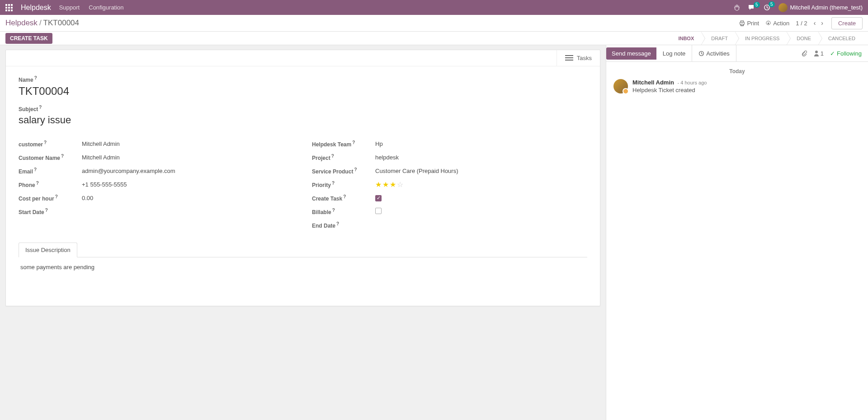  I want to click on status-inbox: INBOX, so click(686, 38).